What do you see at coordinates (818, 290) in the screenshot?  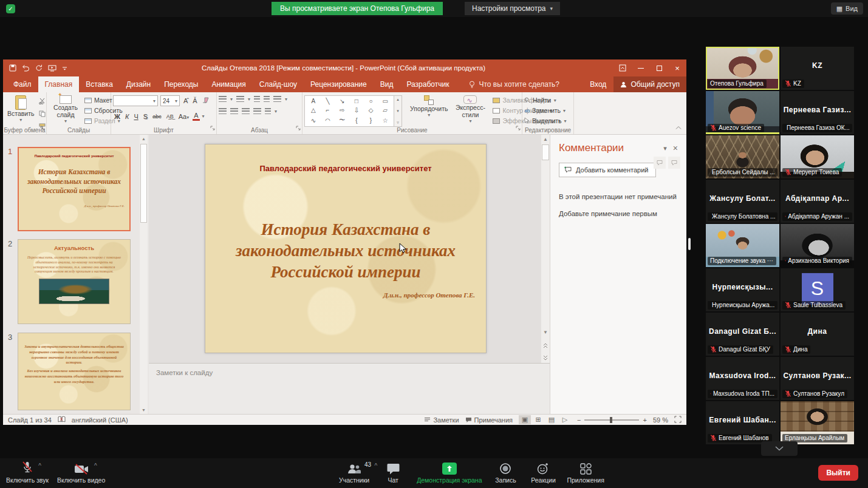 I see `participant-tile-12: SSaule Tulbassieva` at bounding box center [818, 290].